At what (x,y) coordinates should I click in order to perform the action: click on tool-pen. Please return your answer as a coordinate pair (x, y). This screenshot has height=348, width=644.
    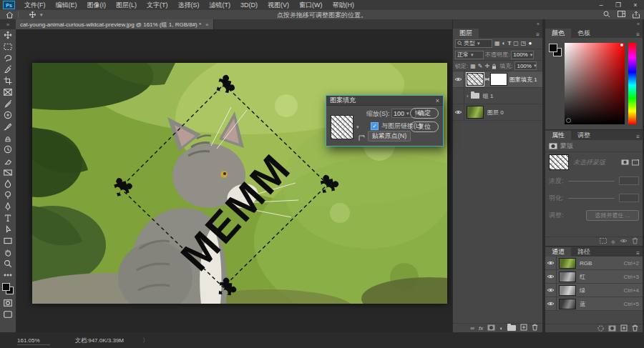
    Looking at the image, I should click on (8, 207).